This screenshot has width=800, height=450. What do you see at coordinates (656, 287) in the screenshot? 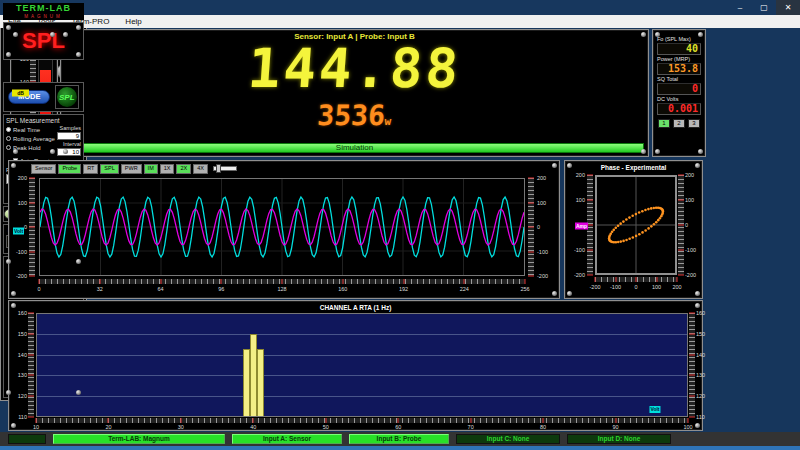
I see `tick-label: 100` at bounding box center [656, 287].